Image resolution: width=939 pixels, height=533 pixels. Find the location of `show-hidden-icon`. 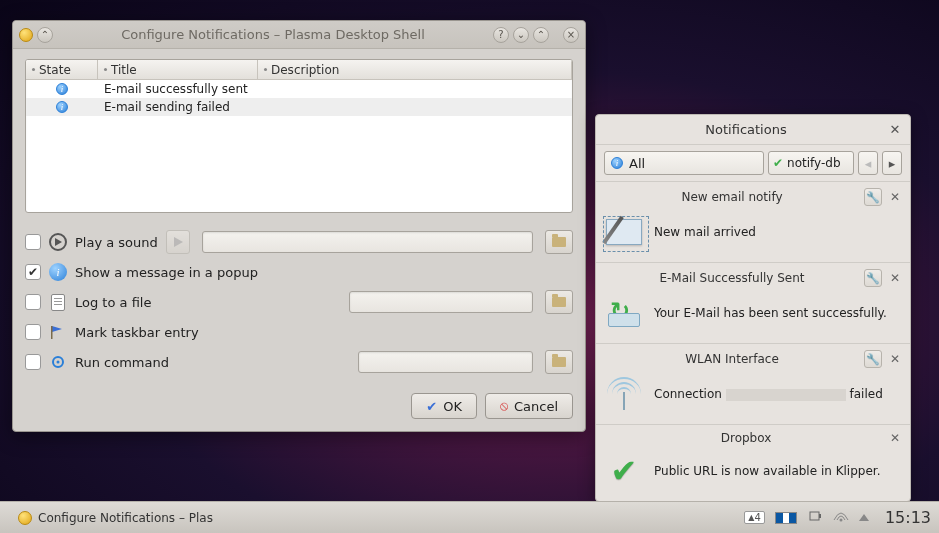

show-hidden-icon is located at coordinates (864, 518).